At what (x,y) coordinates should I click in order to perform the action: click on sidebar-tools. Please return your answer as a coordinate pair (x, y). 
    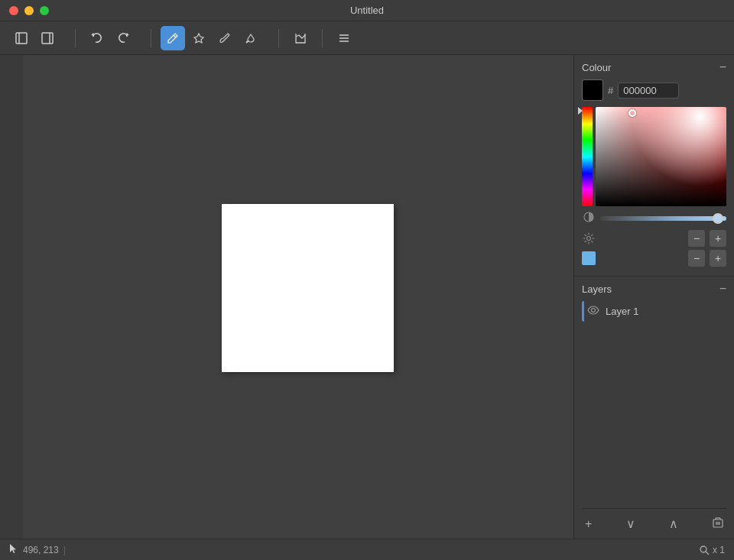
    Looking at the image, I should click on (34, 38).